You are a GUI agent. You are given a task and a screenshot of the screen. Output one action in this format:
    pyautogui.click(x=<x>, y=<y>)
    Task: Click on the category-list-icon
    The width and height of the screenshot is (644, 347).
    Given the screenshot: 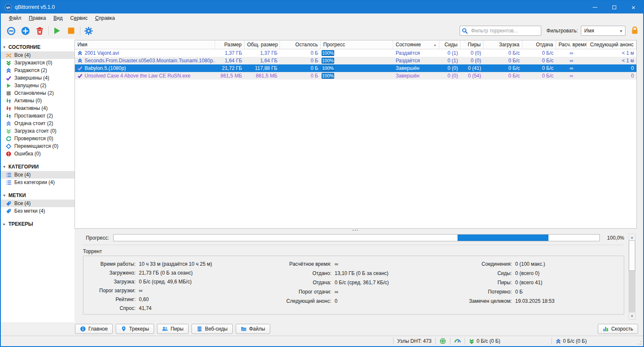 What is the action you would take?
    pyautogui.click(x=8, y=175)
    